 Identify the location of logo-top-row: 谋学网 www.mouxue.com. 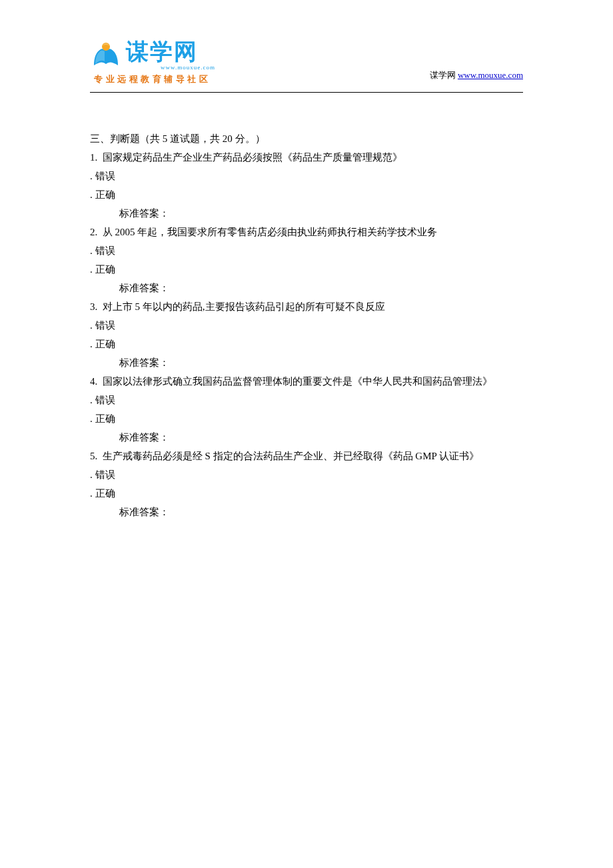
(153, 55).